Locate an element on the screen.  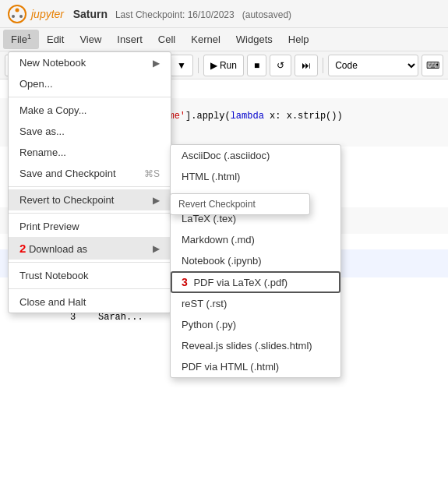
notebook-name: Saturn is located at coordinates (90, 14).